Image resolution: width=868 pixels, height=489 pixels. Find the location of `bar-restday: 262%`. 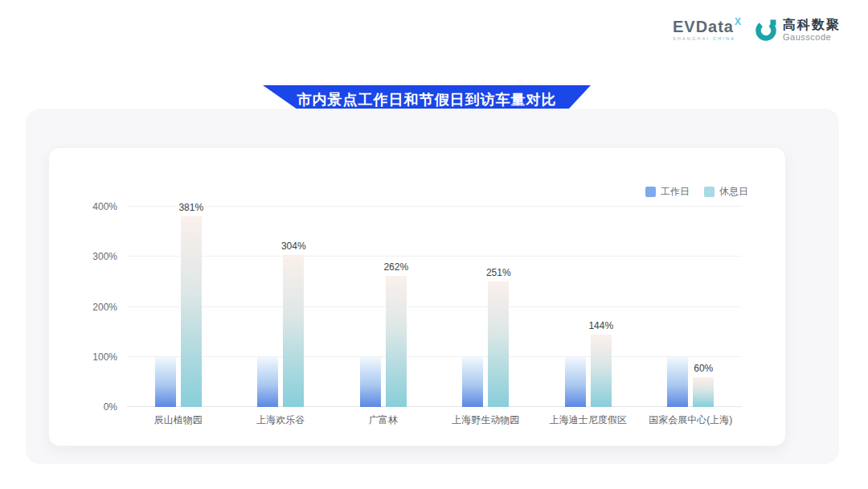

bar-restday: 262% is located at coordinates (396, 341).